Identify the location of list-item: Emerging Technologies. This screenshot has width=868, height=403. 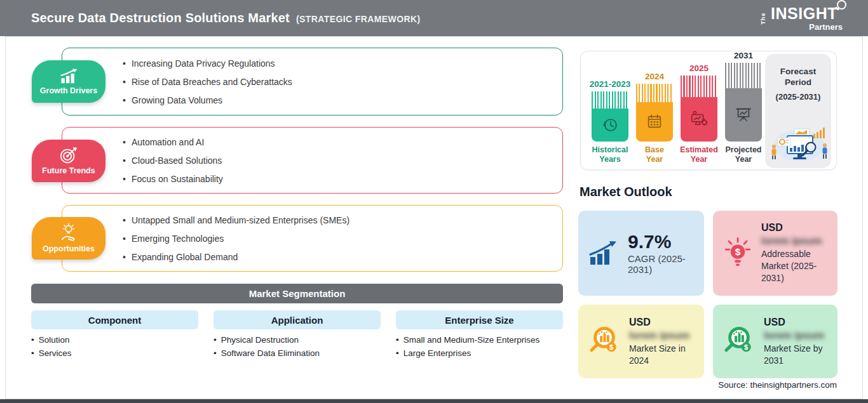
(236, 239).